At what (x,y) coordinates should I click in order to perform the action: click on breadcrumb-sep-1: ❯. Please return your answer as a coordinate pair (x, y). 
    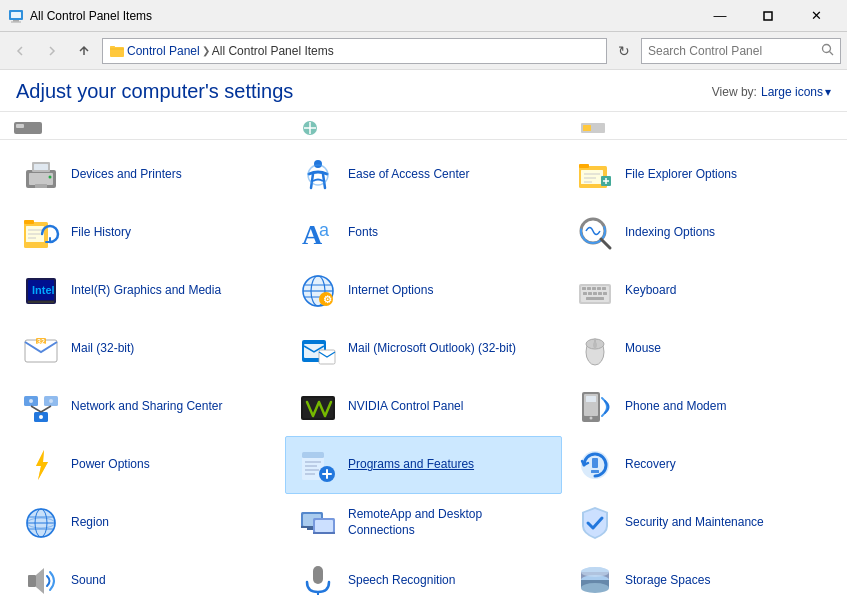
    Looking at the image, I should click on (206, 50).